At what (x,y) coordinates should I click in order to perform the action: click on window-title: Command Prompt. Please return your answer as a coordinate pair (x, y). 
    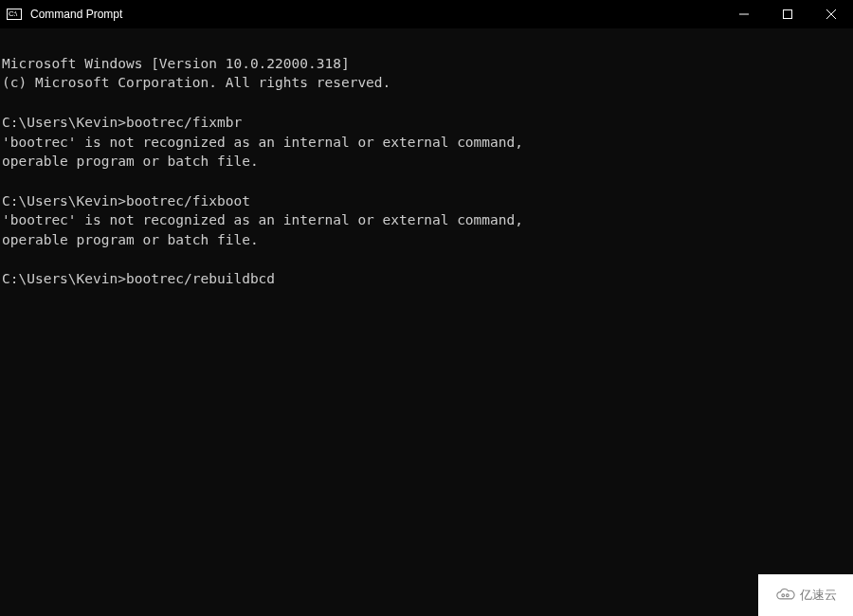
    Looking at the image, I should click on (375, 14).